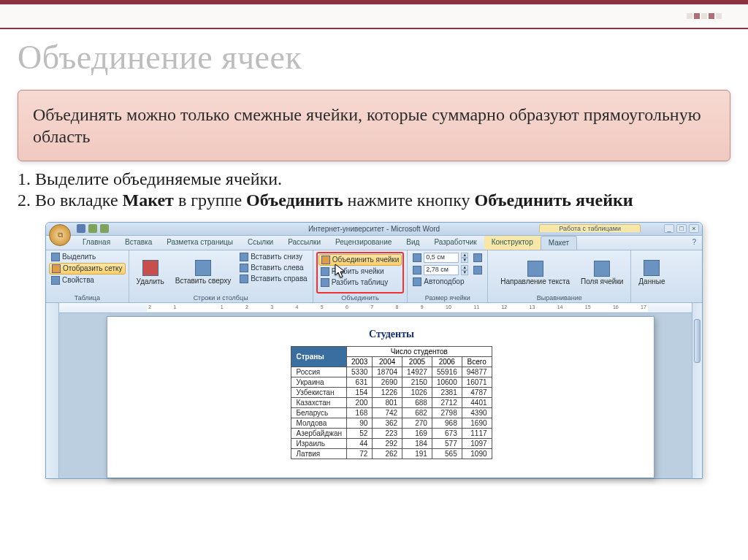  I want to click on cell-value: 169, so click(418, 433).